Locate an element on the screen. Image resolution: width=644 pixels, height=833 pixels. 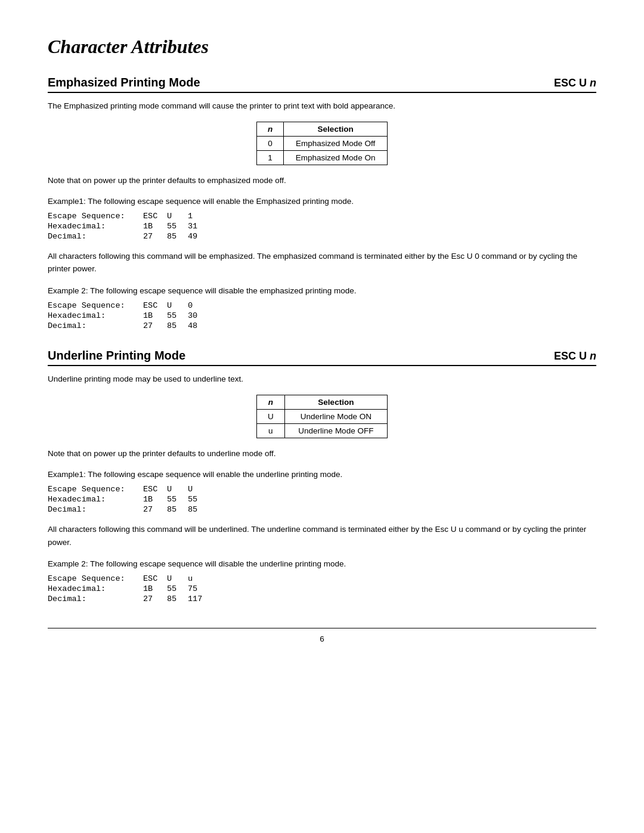
code-v3: 85 is located at coordinates (198, 509).